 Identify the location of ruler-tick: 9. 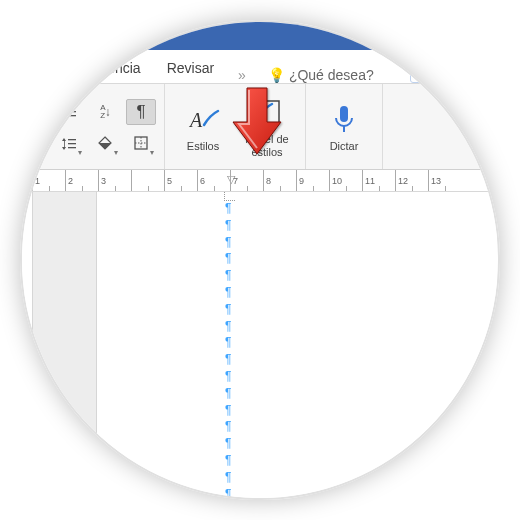
(312, 180).